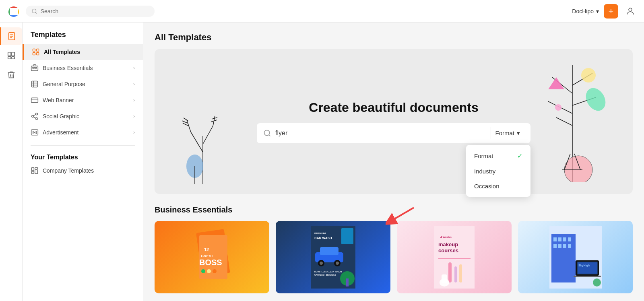 This screenshot has height=301, width=644. What do you see at coordinates (394, 108) in the screenshot?
I see `hero-title: Create beautiful documents` at bounding box center [394, 108].